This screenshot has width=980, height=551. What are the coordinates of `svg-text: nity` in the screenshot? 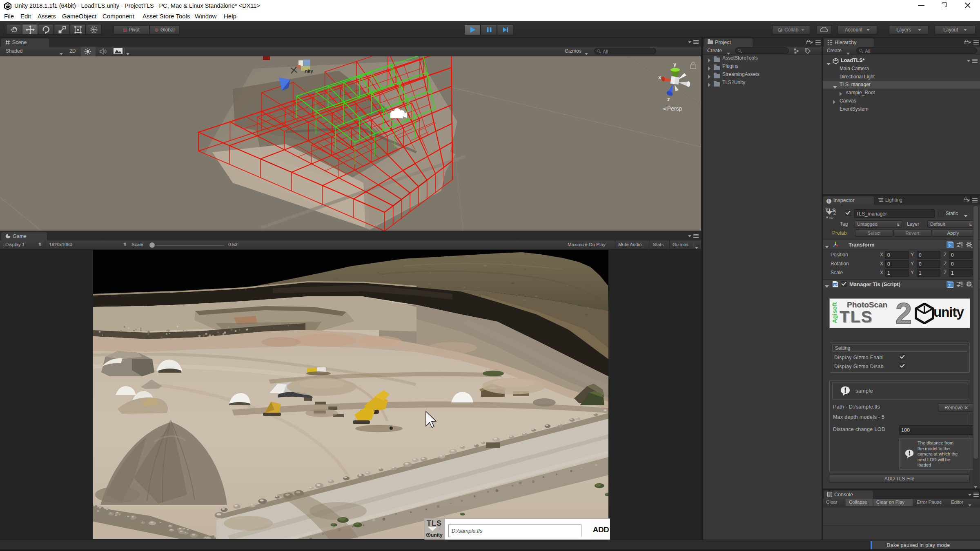 It's located at (309, 71).